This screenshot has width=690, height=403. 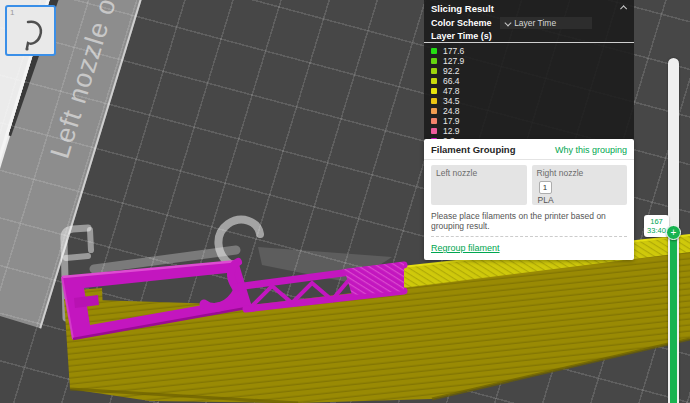 What do you see at coordinates (560, 173) in the screenshot?
I see `right-nozzle-label: Right nozzle` at bounding box center [560, 173].